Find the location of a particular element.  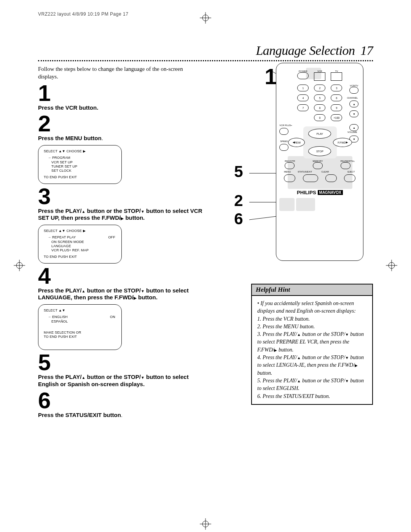

osd1-footer: TO END PUSH EXIT is located at coordinates (80, 177).